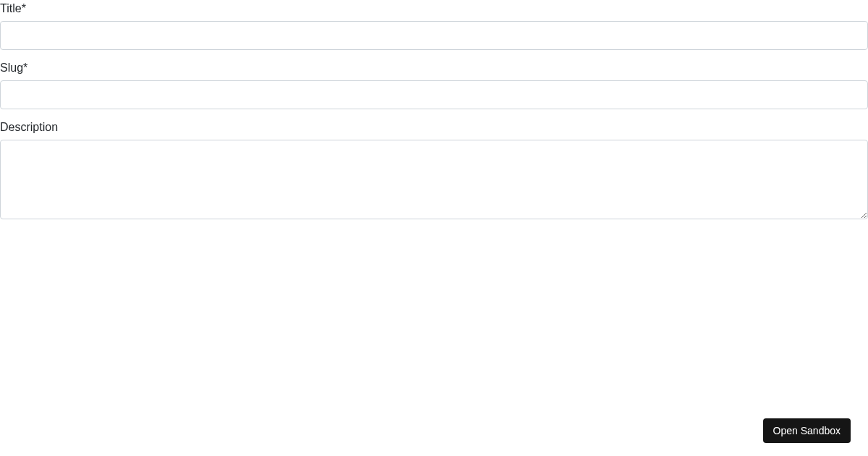  Describe the element at coordinates (434, 127) in the screenshot. I see `description-label: Description` at that location.